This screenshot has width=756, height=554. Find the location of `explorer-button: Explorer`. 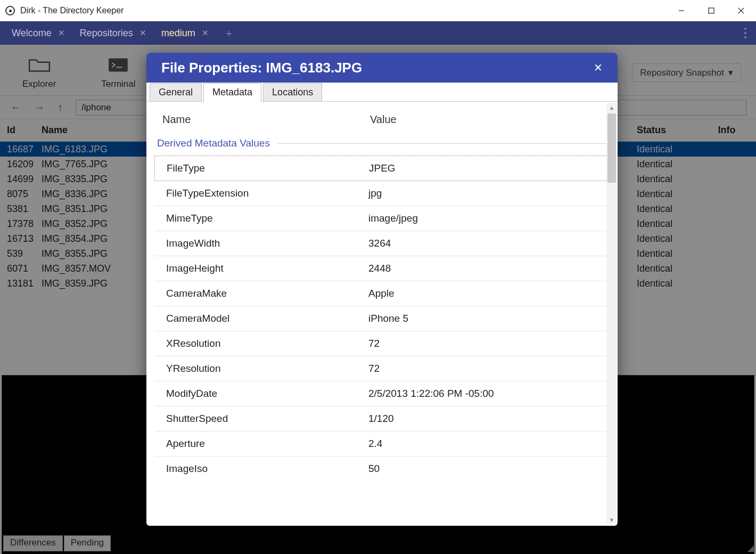

explorer-button: Explorer is located at coordinates (39, 73).